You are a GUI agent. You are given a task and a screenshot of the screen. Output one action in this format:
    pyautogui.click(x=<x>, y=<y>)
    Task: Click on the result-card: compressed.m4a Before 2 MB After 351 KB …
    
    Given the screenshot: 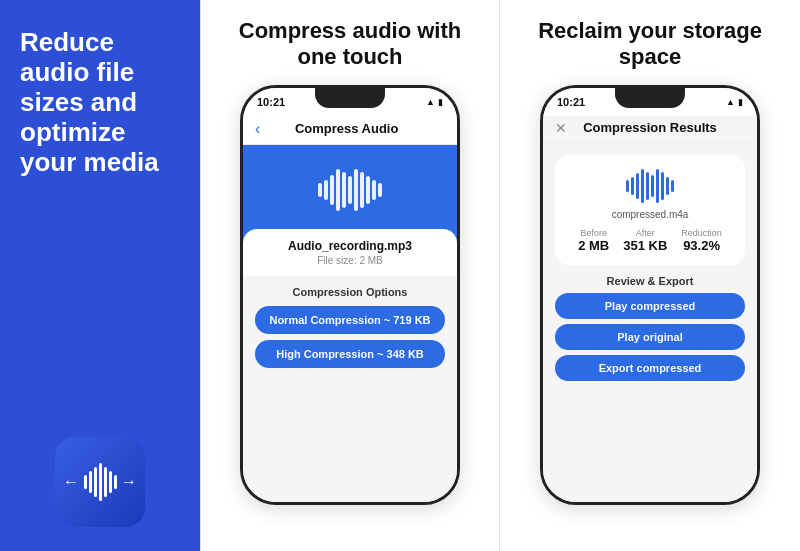 What is the action you would take?
    pyautogui.click(x=650, y=210)
    